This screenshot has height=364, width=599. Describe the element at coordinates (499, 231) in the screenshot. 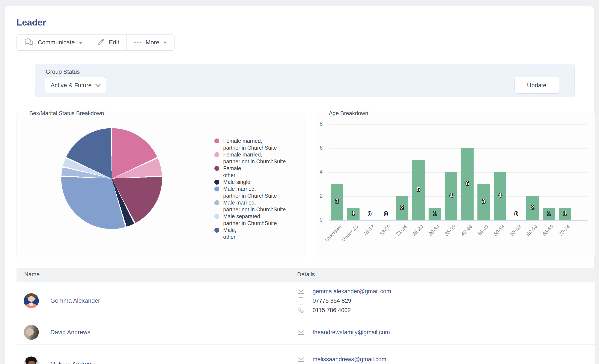

I see `x-axis-category-label: 50-54` at that location.